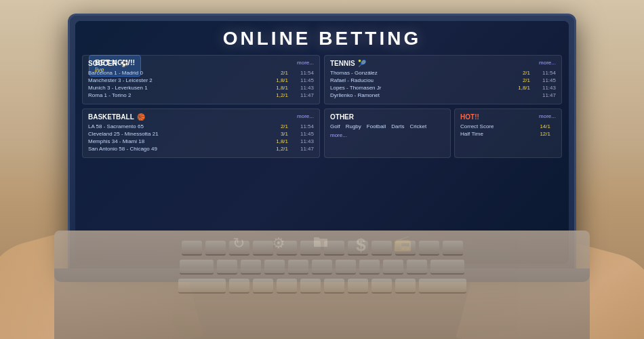 This screenshot has width=644, height=339. What do you see at coordinates (124, 64) in the screenshot?
I see `soccer-icon: ⚽` at bounding box center [124, 64].